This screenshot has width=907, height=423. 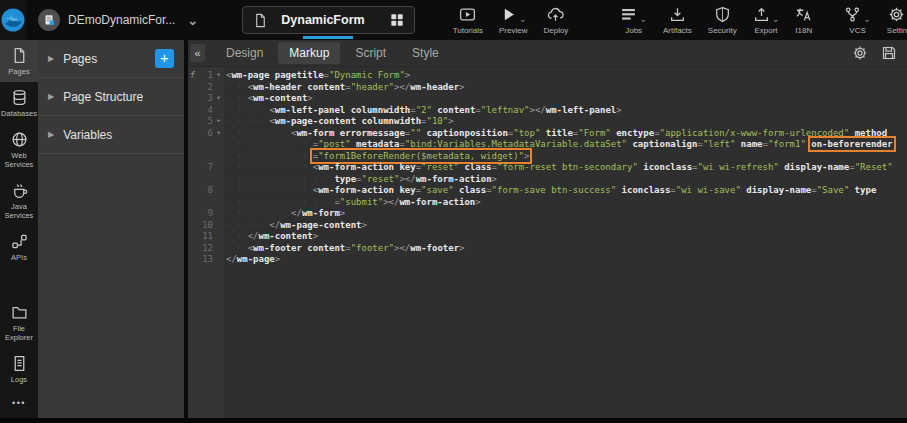 What do you see at coordinates (198, 53) in the screenshot?
I see `collapse-panel-button: «` at bounding box center [198, 53].